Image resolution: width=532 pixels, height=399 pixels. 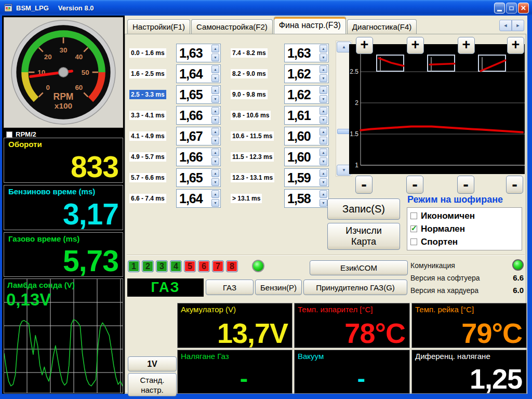 I want to click on standard-settings-button: Станд. настр., so click(x=152, y=384).